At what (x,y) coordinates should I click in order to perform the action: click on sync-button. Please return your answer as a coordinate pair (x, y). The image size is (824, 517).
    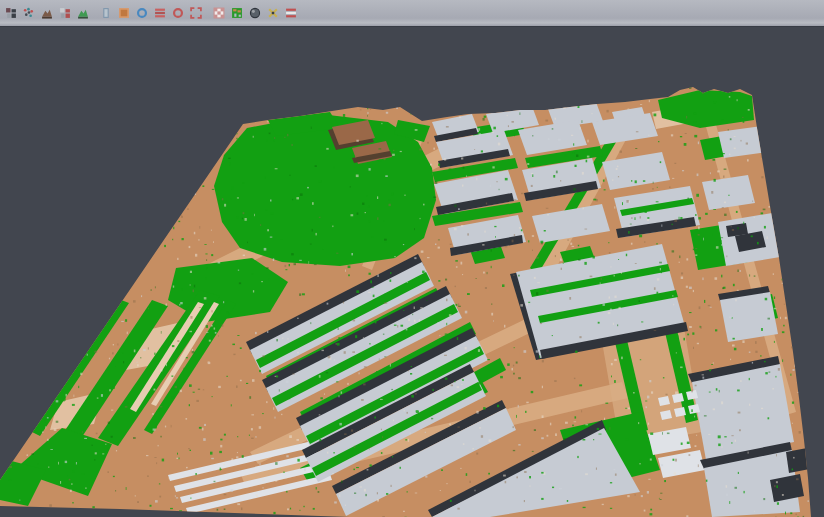
    Looking at the image, I should click on (142, 14).